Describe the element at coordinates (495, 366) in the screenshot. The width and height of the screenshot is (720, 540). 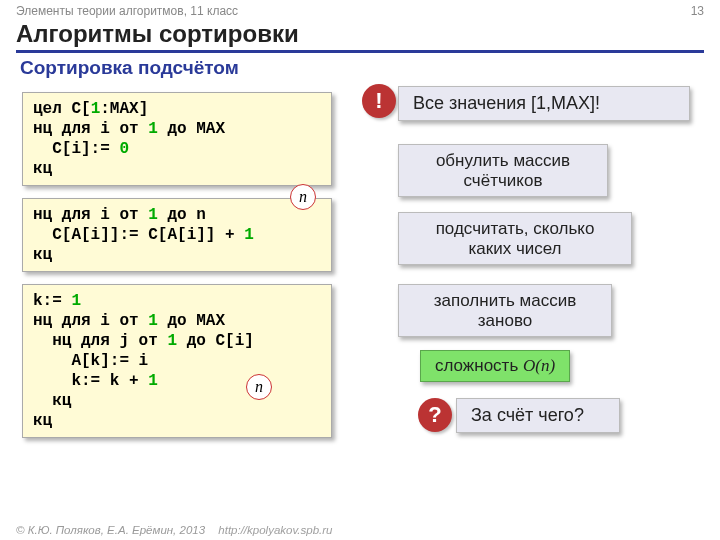
I see `note-complexity: сложность O(n)` at that location.